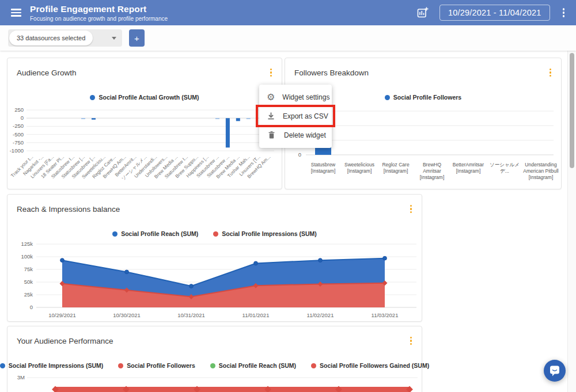  What do you see at coordinates (191, 315) in the screenshot?
I see `svg-text: 10/31/2021` at bounding box center [191, 315].